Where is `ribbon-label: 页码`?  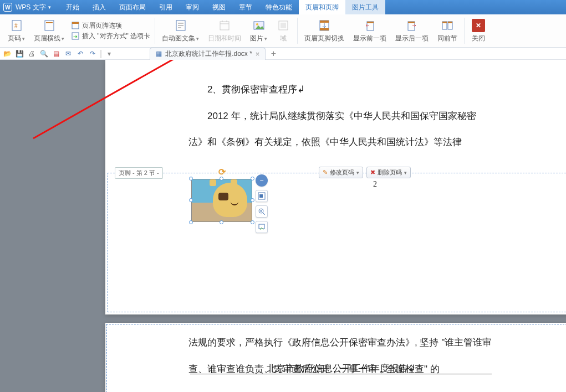
ribbon-label: 页码 is located at coordinates (14, 39).